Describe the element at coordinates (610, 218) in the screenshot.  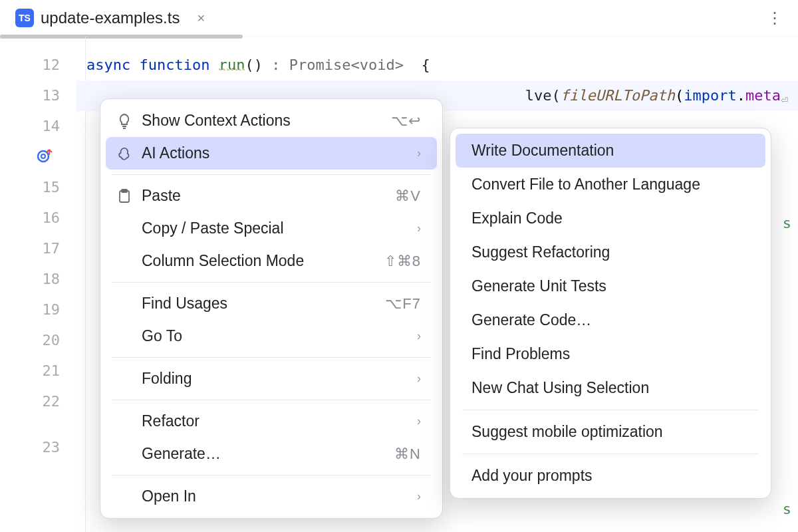
I see `submenu-item-explain-code: Explain Code` at that location.